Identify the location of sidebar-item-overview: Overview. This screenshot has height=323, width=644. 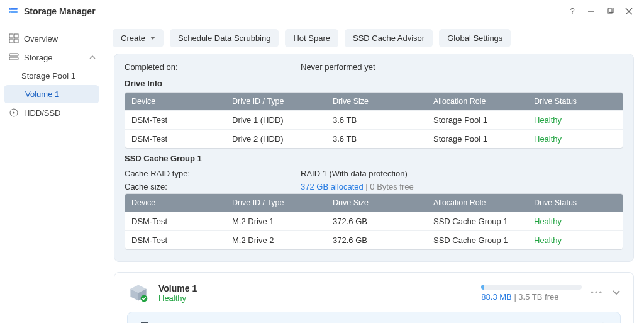
(52, 38).